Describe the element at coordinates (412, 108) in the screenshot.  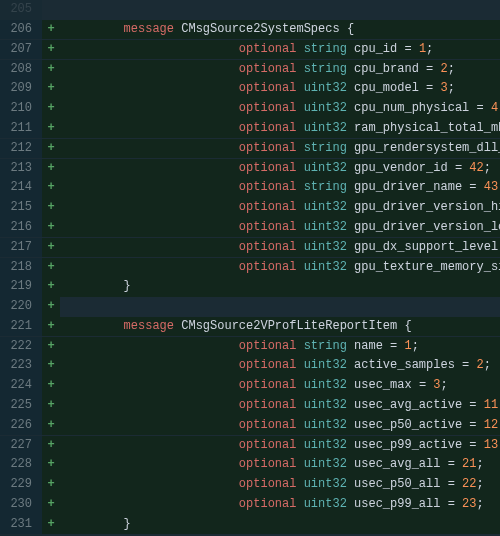
I see `field-name: cpu_num_physical` at that location.